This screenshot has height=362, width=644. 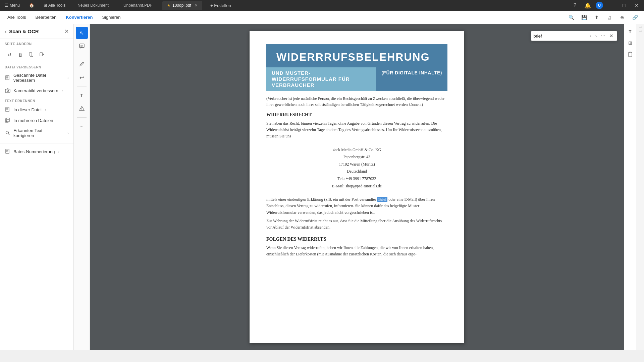 What do you see at coordinates (575, 5) in the screenshot?
I see `help-icon: ?` at bounding box center [575, 5].